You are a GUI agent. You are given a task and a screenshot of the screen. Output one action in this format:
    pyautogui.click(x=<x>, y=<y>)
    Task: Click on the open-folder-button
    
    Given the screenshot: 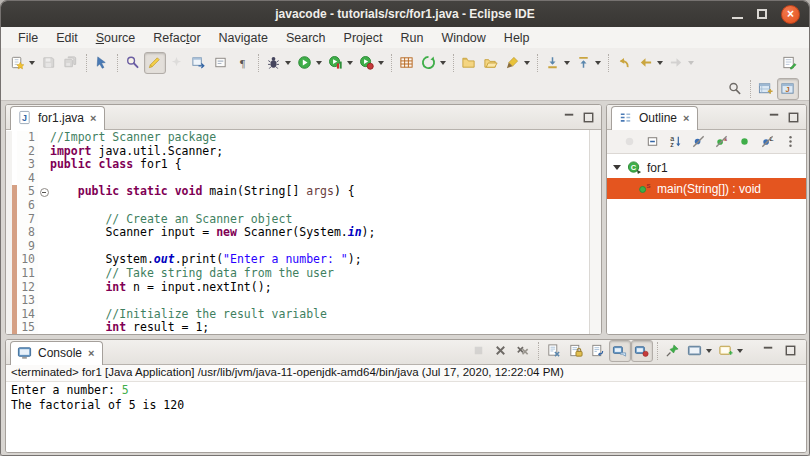 What is the action you would take?
    pyautogui.click(x=469, y=63)
    